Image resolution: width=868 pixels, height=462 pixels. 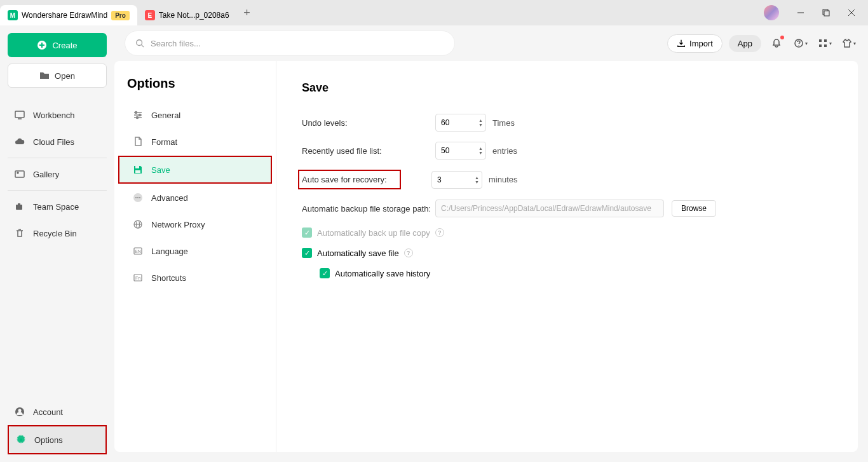 I want to click on help-icon: ▾, so click(x=801, y=43).